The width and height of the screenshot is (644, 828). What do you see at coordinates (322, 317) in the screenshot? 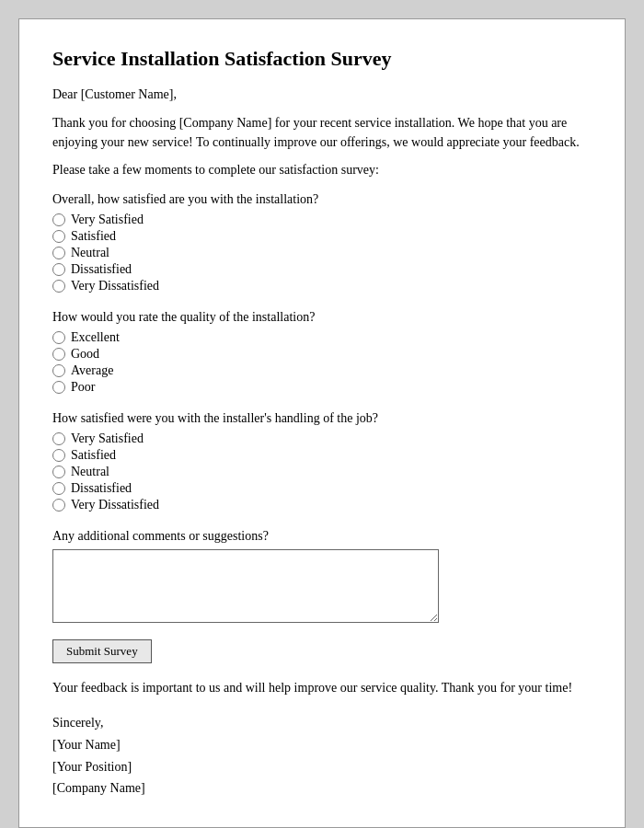
I see `question-2-text: How would you rate the quality of the in…` at bounding box center [322, 317].